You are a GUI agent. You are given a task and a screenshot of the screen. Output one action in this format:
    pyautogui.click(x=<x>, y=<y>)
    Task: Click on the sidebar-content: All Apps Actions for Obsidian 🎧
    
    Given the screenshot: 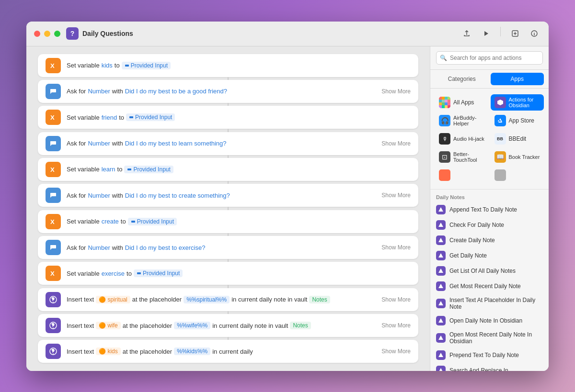 What is the action you would take?
    pyautogui.click(x=490, y=230)
    